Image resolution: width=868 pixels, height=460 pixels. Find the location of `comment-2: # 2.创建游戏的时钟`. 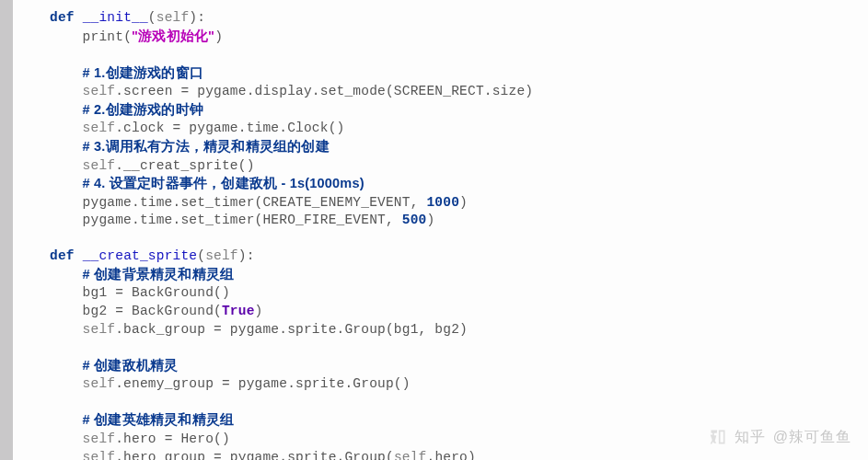

comment-2: # 2.创建游戏的时钟 is located at coordinates (144, 109).